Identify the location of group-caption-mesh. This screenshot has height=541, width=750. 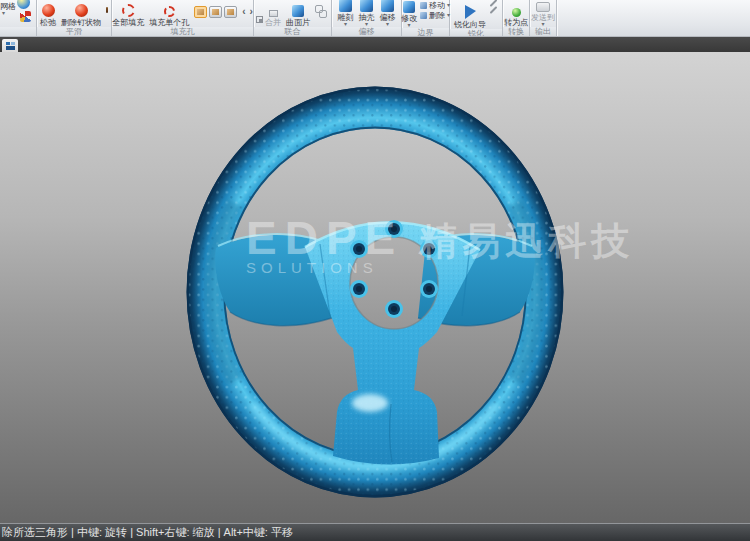
(18, 32).